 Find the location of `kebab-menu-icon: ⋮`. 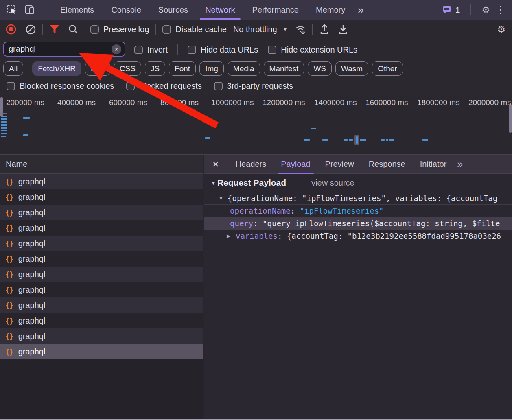

kebab-menu-icon: ⋮ is located at coordinates (501, 10).